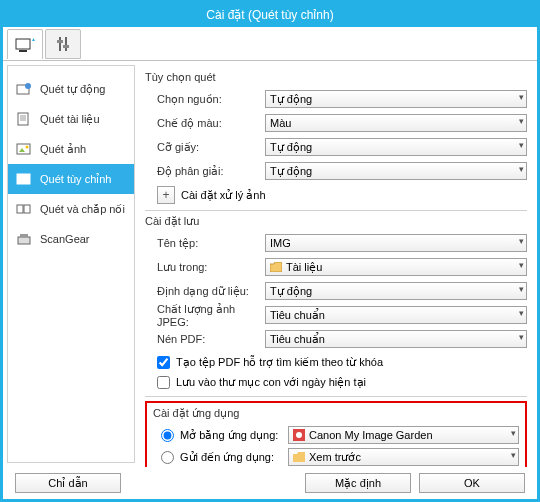 The height and width of the screenshot is (502, 540). What do you see at coordinates (396, 339) in the screenshot?
I see `pdf-compression-select: Tiêu chuẩn▾` at bounding box center [396, 339].